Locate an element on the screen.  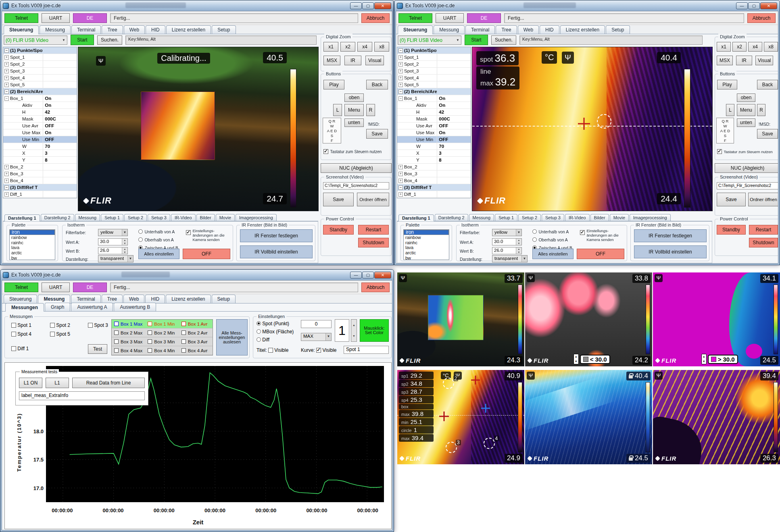
camera-view-thermal: spot 36.3 °C Ψ line max 39.2 40.4 24.4 F… is located at coordinates (592, 129).